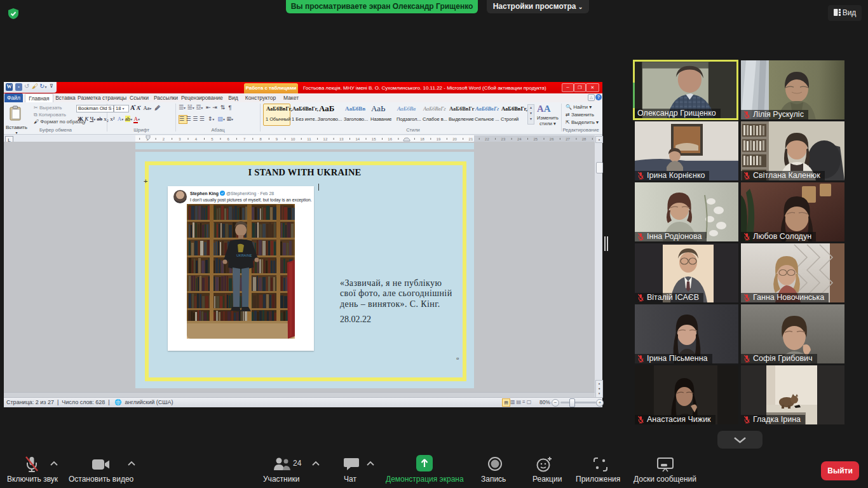  I want to click on svg-text: 24, so click(520, 139).